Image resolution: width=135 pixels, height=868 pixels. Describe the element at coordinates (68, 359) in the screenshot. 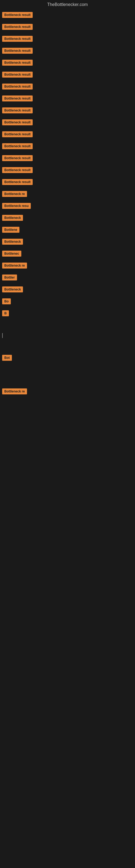

I see `list-item: Bot` at that location.